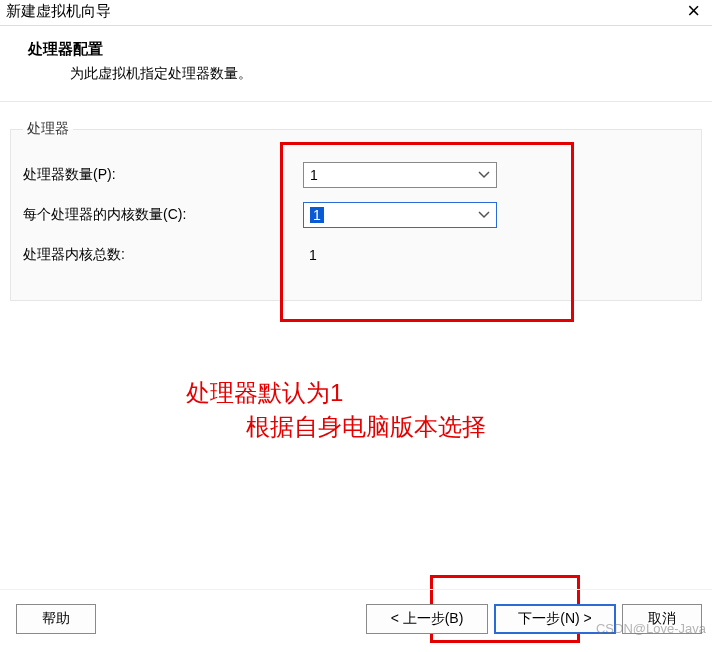 The height and width of the screenshot is (652, 712). Describe the element at coordinates (356, 50) in the screenshot. I see `header-title: 处理器配置` at that location.